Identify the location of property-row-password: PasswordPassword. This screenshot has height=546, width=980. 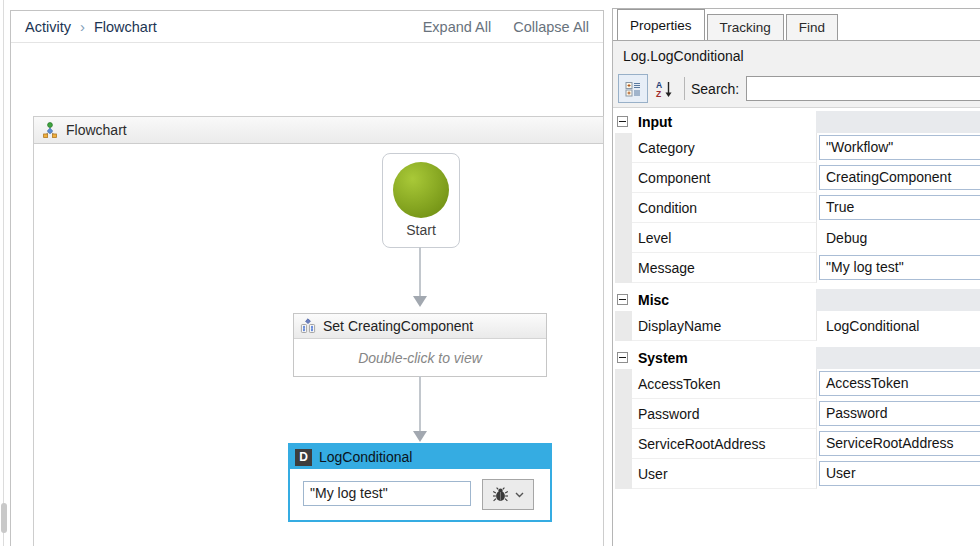
(798, 414).